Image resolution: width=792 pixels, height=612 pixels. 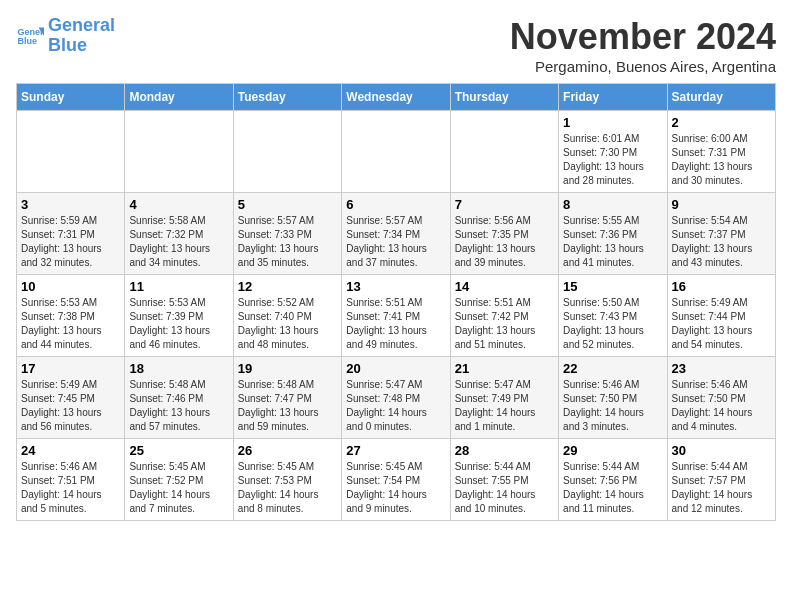 I want to click on day-number: 19, so click(x=288, y=368).